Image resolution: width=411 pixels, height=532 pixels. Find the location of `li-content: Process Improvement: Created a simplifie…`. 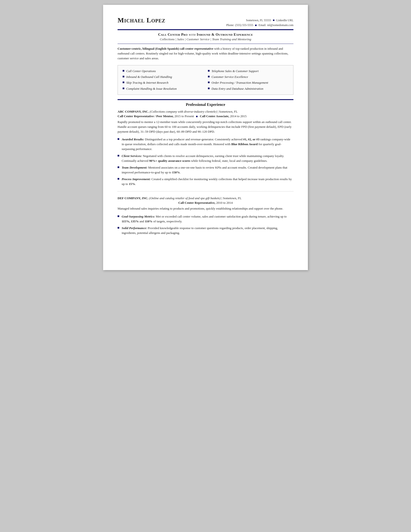

li-content: Process Improvement: Created a simplifie… is located at coordinates (208, 182).